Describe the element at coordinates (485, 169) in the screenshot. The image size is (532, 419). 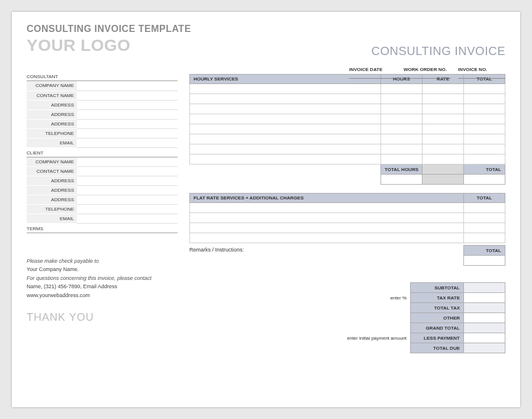
I see `total-label: TOTAL` at that location.